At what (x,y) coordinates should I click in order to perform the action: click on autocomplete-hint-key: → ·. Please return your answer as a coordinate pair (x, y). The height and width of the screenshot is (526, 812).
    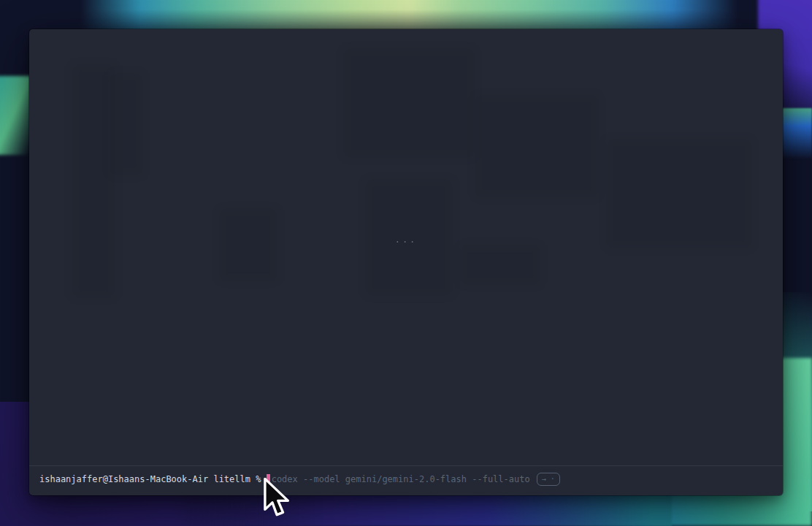
    Looking at the image, I should click on (548, 479).